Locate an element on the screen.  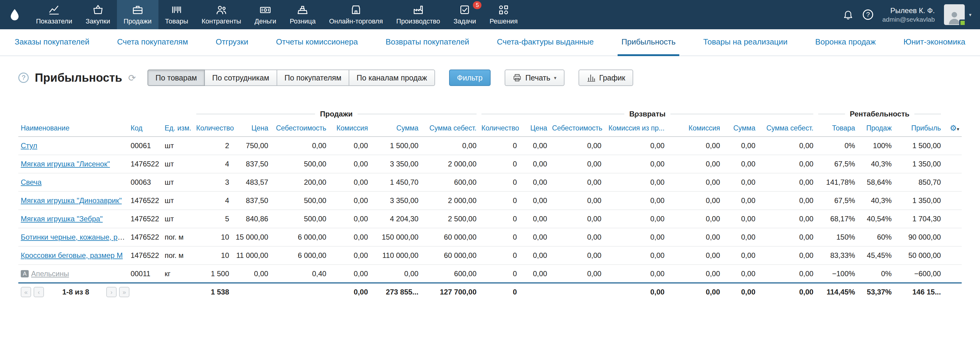
product-link: Ботинки черные, кожаные, раз... is located at coordinates (75, 237).